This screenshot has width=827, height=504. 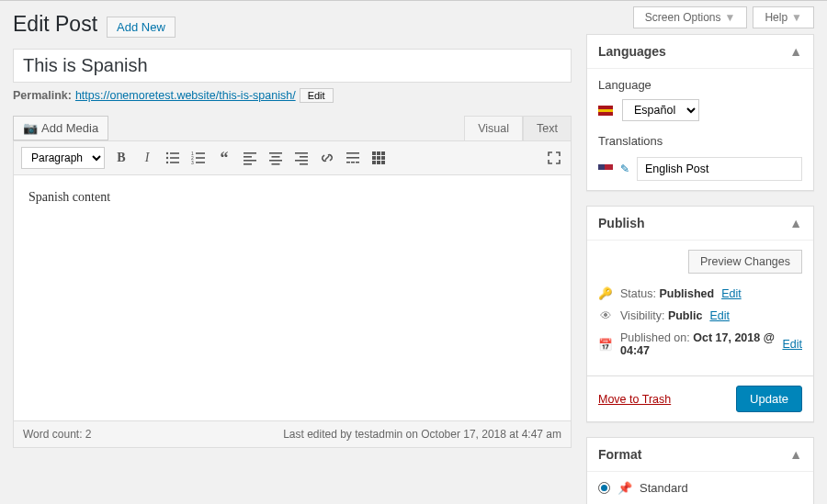 What do you see at coordinates (301, 158) in the screenshot?
I see `align-right-icon` at bounding box center [301, 158].